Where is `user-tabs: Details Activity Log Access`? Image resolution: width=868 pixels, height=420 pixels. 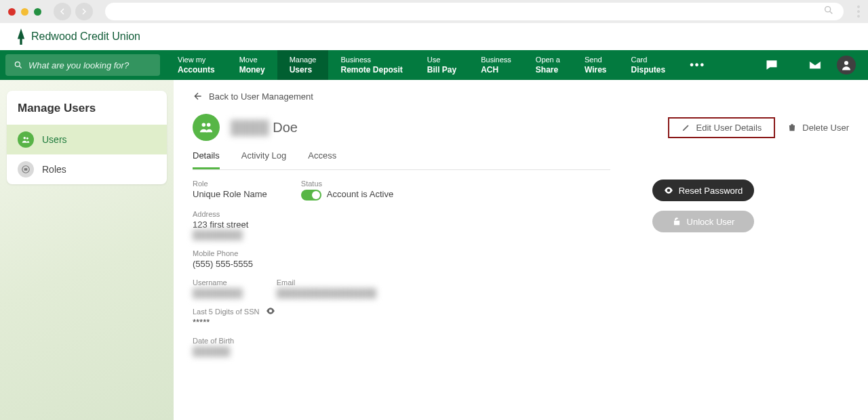
user-tabs: Details Activity Log Access is located at coordinates (401, 160).